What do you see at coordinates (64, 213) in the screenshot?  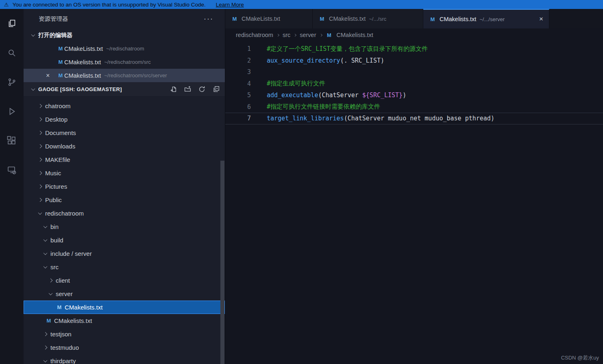 I see `tree-item-label: redischatroom` at bounding box center [64, 213].